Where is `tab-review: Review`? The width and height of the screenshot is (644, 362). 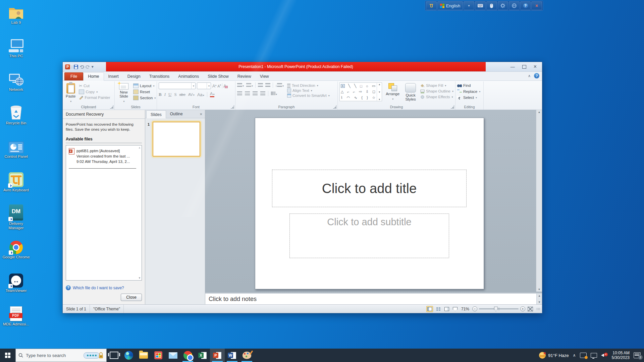
tab-review: Review is located at coordinates (244, 76).